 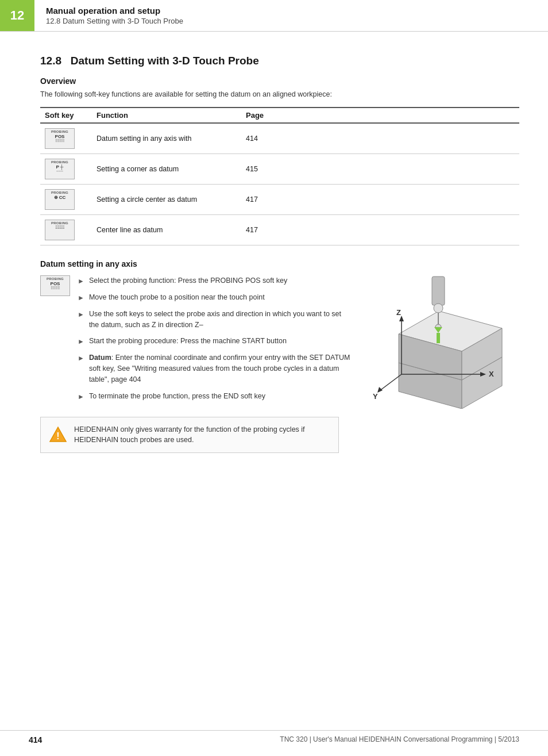 What do you see at coordinates (376, 397) in the screenshot?
I see `svg-text: Y` at bounding box center [376, 397].